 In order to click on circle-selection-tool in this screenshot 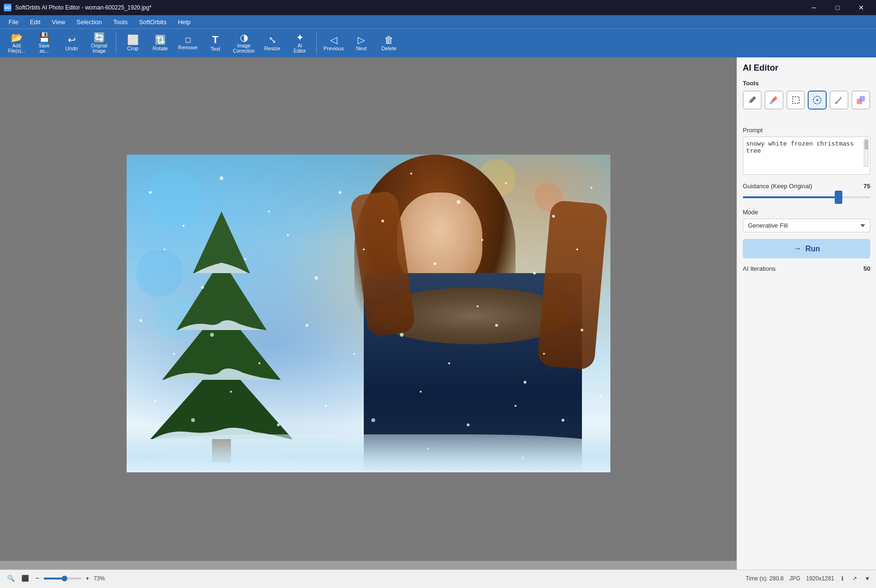, I will do `click(817, 100)`.